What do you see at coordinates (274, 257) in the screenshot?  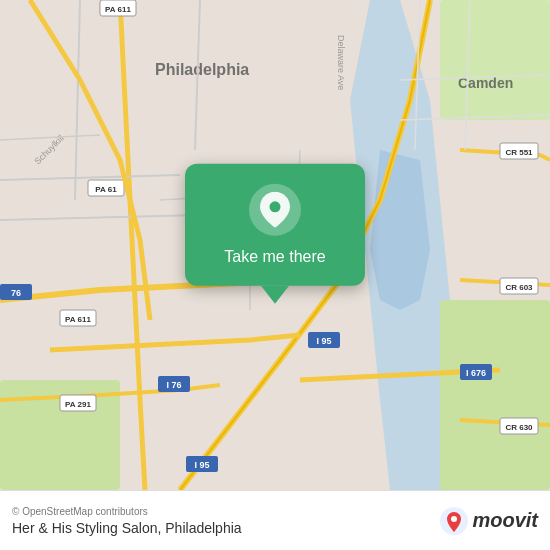 I see `take-me-there-button: Take me there` at bounding box center [274, 257].